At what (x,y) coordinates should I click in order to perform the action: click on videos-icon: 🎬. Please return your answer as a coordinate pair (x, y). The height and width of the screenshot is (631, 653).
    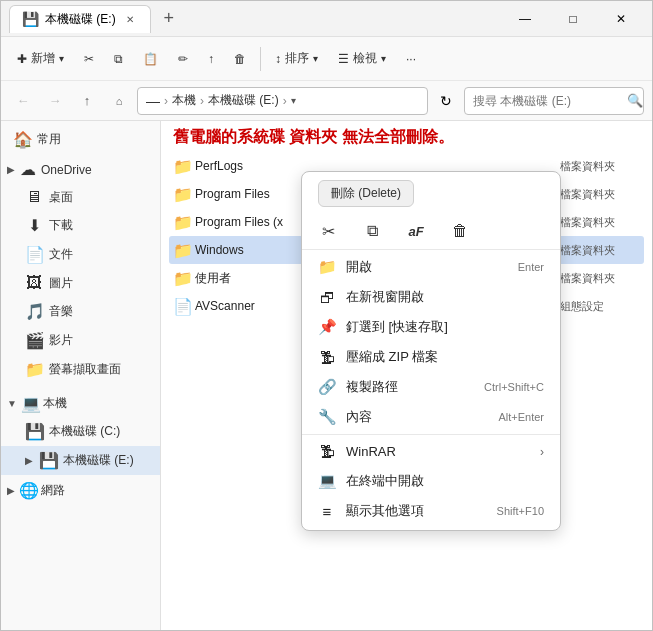
    Looking at the image, I should click on (34, 340).